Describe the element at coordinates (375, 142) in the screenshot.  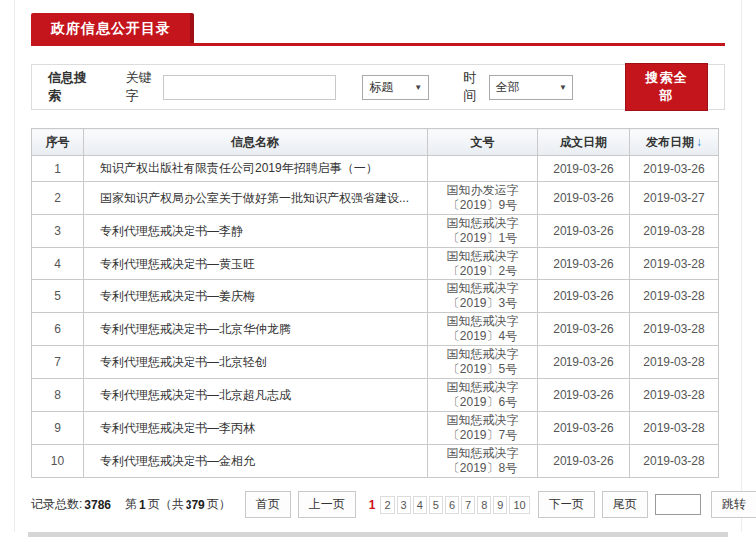
I see `table-header-row: 序号 信息名称 文号 成文日期 发布日期↓` at that location.